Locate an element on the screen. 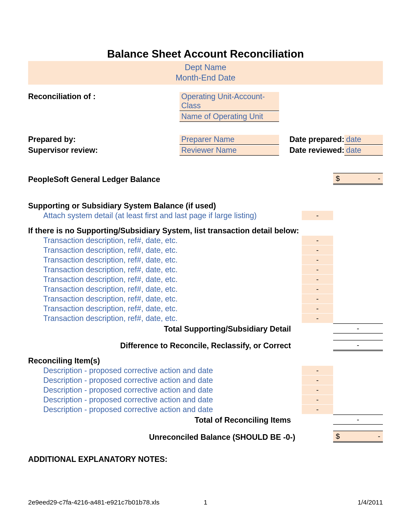 The image size is (411, 532). page-footer: 2e9eed29-c7fa-4216-a481-e921c7b01b78.xls… is located at coordinates (206, 502).